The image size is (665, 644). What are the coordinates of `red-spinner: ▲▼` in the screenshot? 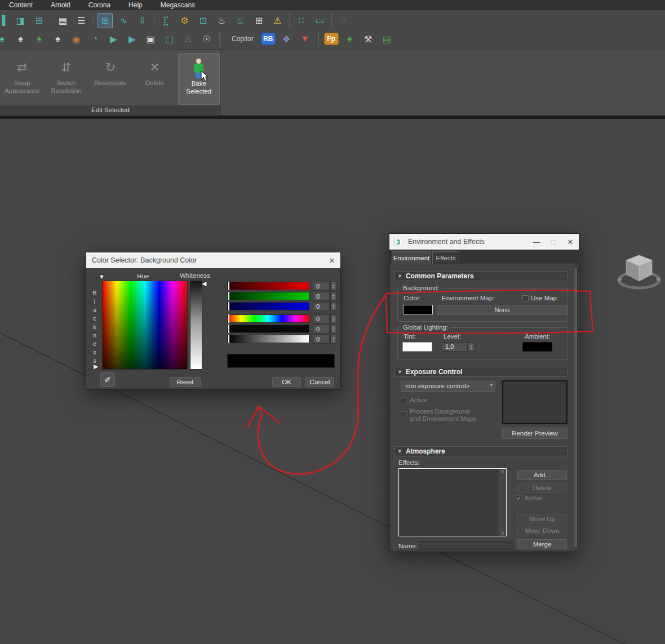 It's located at (334, 286).